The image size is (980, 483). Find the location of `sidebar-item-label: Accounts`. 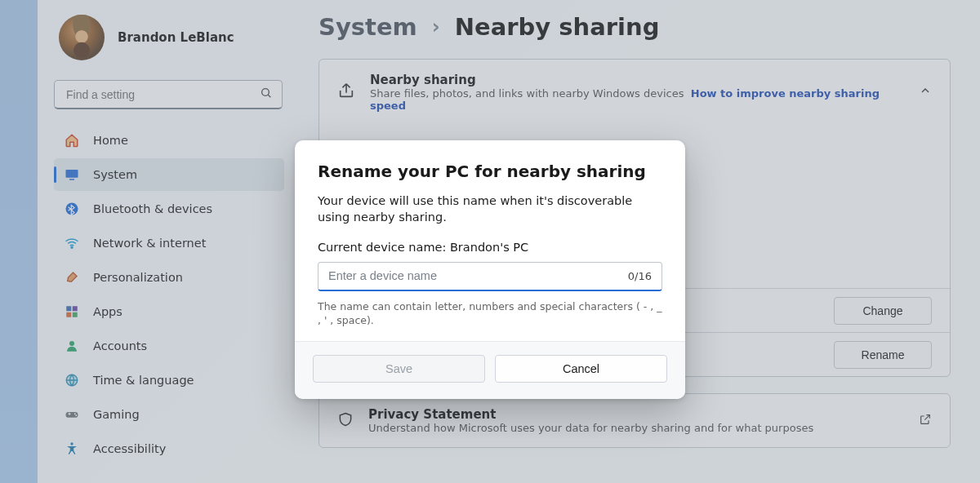

sidebar-item-label: Accounts is located at coordinates (120, 346).